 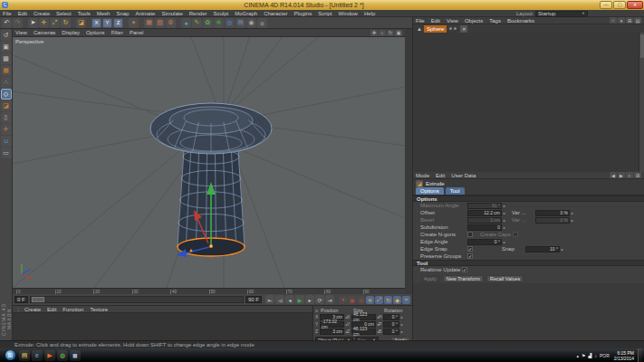 I want to click on timeline-ruler: 0102030405060708090, so click(x=208, y=291).